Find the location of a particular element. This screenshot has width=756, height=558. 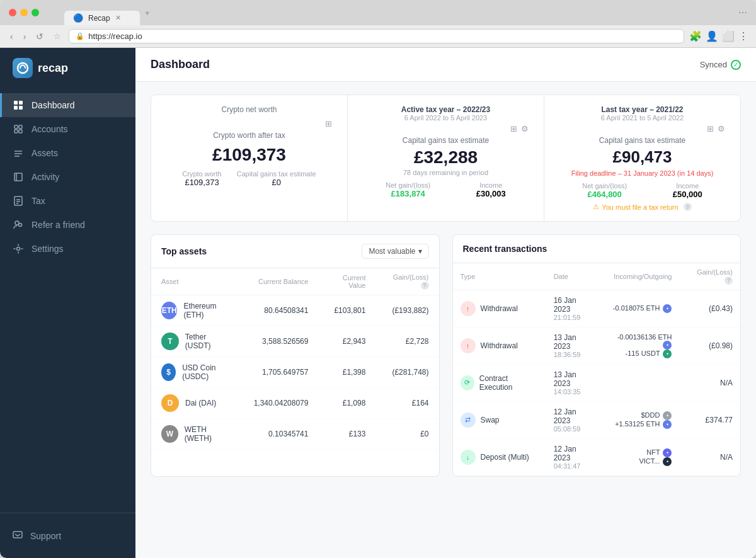

gain-cell: (£193,882) is located at coordinates (407, 310).